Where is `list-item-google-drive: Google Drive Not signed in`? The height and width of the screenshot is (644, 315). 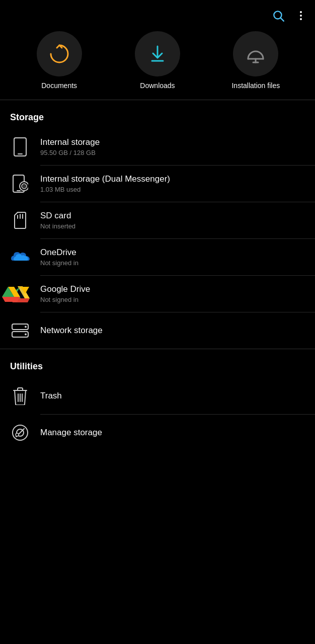
list-item-google-drive: Google Drive Not signed in is located at coordinates (158, 294).